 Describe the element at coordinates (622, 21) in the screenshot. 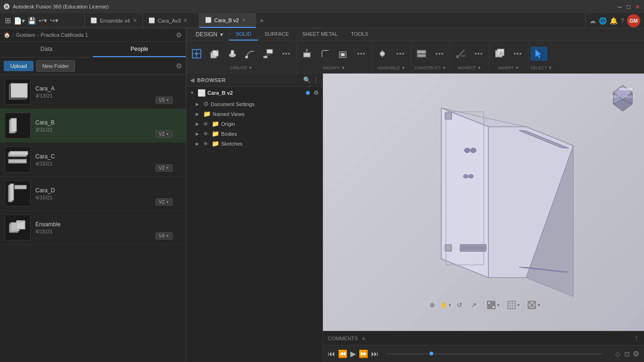

I see `help-icon: ?` at that location.